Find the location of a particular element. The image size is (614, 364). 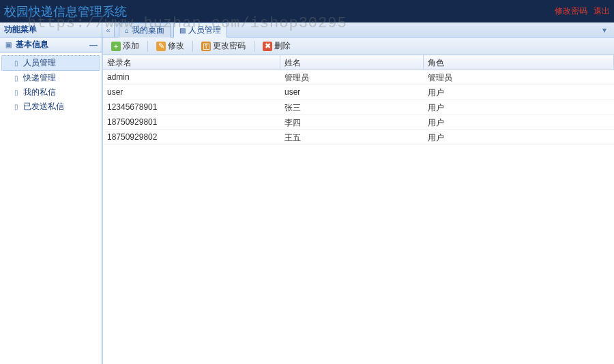

tab-label: 人员管理 is located at coordinates (205, 30).